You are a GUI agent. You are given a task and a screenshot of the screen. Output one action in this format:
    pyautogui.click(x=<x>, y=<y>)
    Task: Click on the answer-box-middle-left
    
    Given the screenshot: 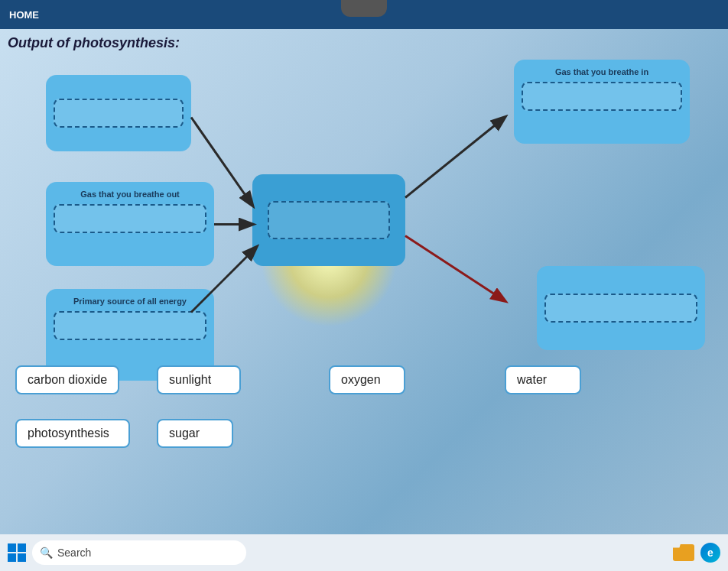 What is the action you would take?
    pyautogui.click(x=130, y=219)
    